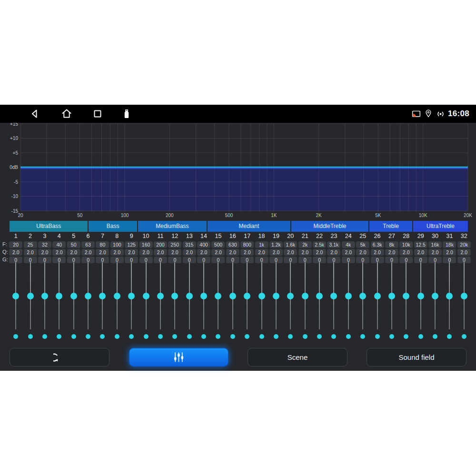 This screenshot has height=476, width=476. What do you see at coordinates (392, 245) in the screenshot?
I see `band-frequency-value: 8k` at bounding box center [392, 245].